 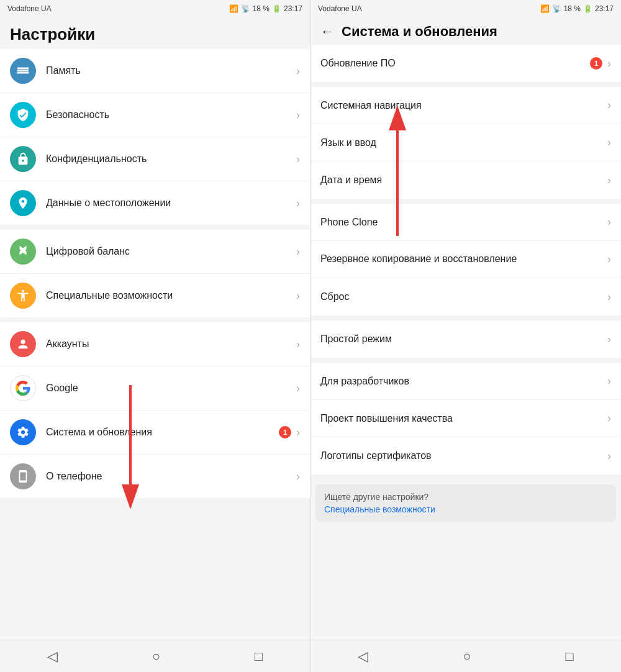 What do you see at coordinates (298, 344) in the screenshot?
I see `accounts-chevron: ›` at bounding box center [298, 344].